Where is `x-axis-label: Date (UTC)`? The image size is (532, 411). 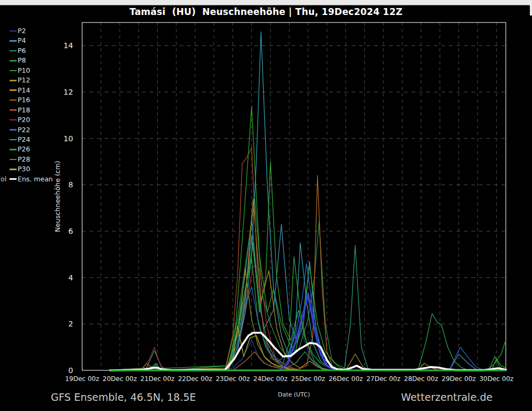
x-axis-label: Date (UTC) is located at coordinates (294, 395).